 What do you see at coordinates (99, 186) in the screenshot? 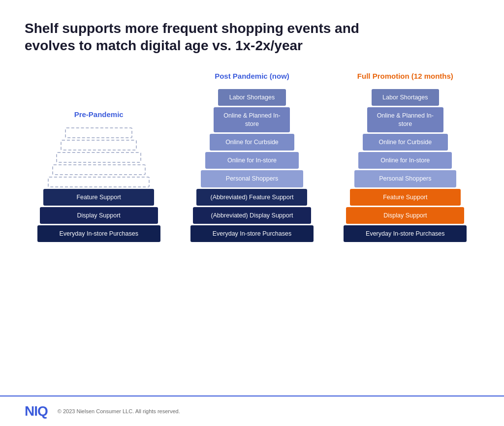
I see `pyramid-shape-pre-pandemic: Feature SupportDisplay SupportEveryday I…` at bounding box center [99, 186].